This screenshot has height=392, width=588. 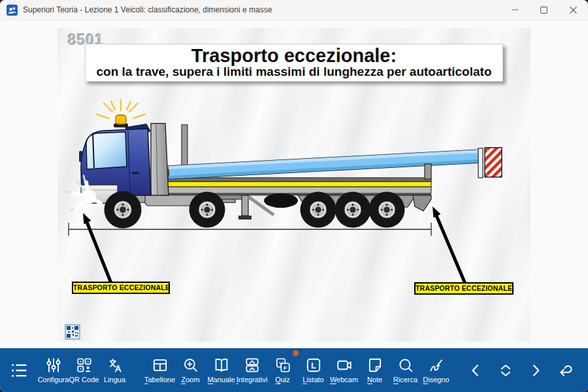 I want to click on minimize-button, so click(x=515, y=10).